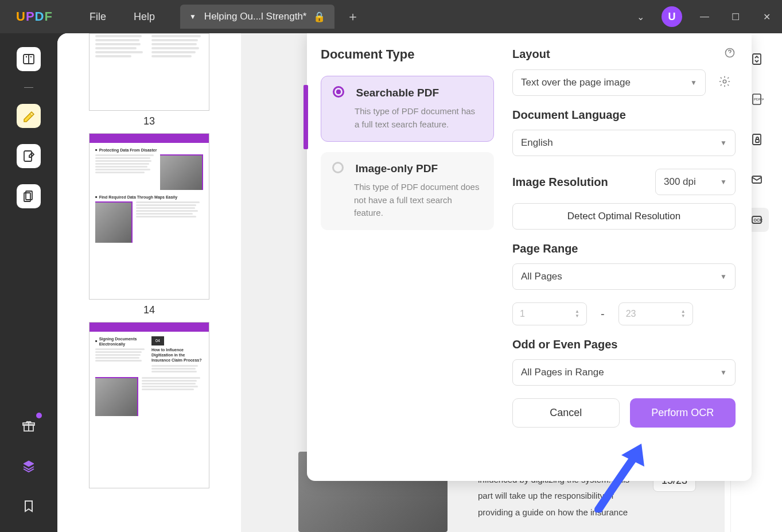 The width and height of the screenshot is (782, 532). I want to click on page-thumbnail: Signing Documents Electronically 04 How …, so click(149, 405).